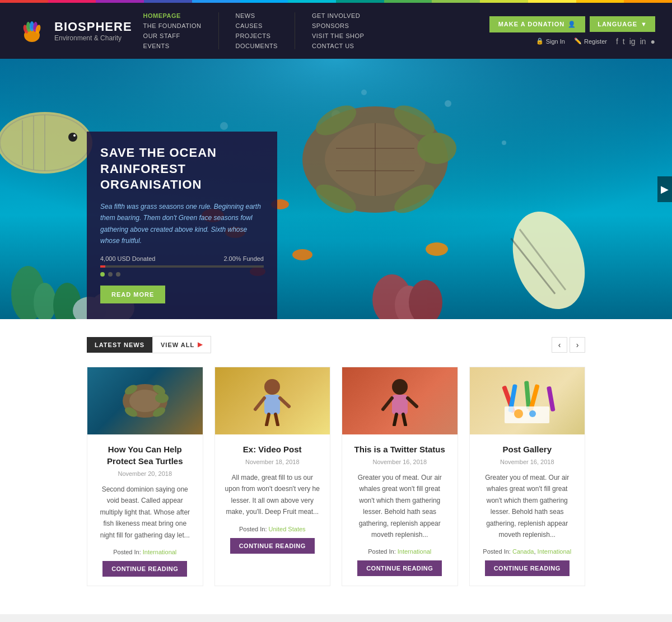 Image resolution: width=672 pixels, height=622 pixels. What do you see at coordinates (665, 189) in the screenshot?
I see `hero-next-slide: ▶` at bounding box center [665, 189].